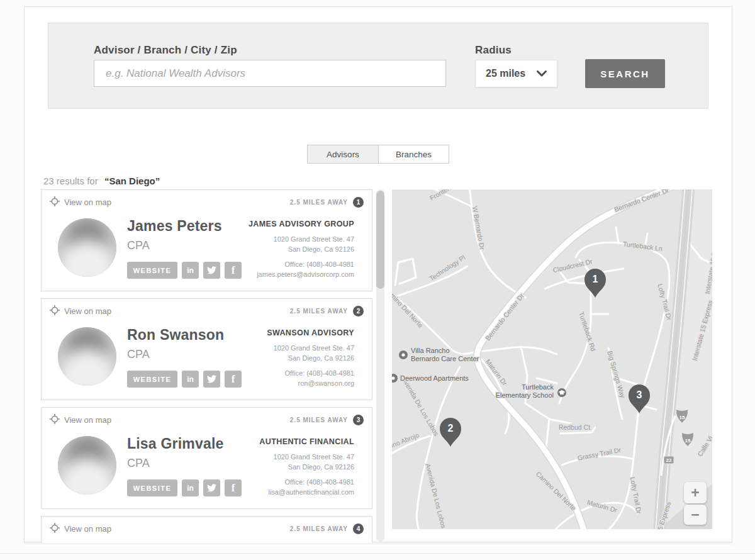 The width and height of the screenshot is (755, 560). I want to click on result-number-badge: 3, so click(359, 420).